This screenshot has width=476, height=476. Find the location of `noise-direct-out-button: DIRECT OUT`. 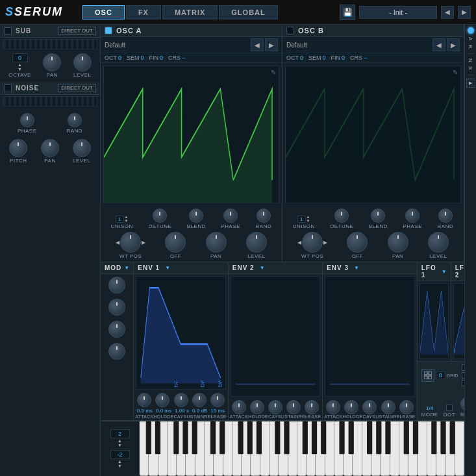

noise-direct-out-button: DIRECT OUT is located at coordinates (77, 88).